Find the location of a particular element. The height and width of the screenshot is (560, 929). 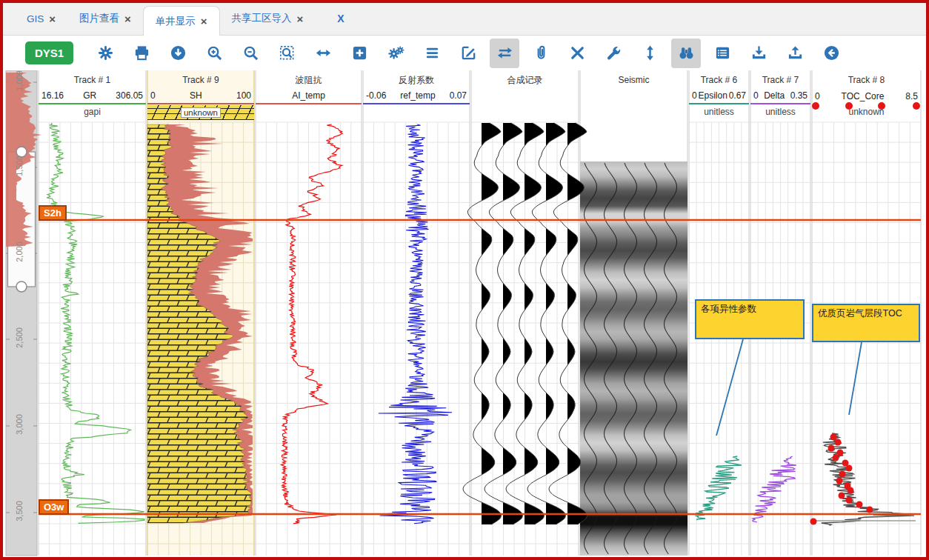

track-header-ref: 反射系数 -0.06 ref_temp 0.07 is located at coordinates (416, 96).